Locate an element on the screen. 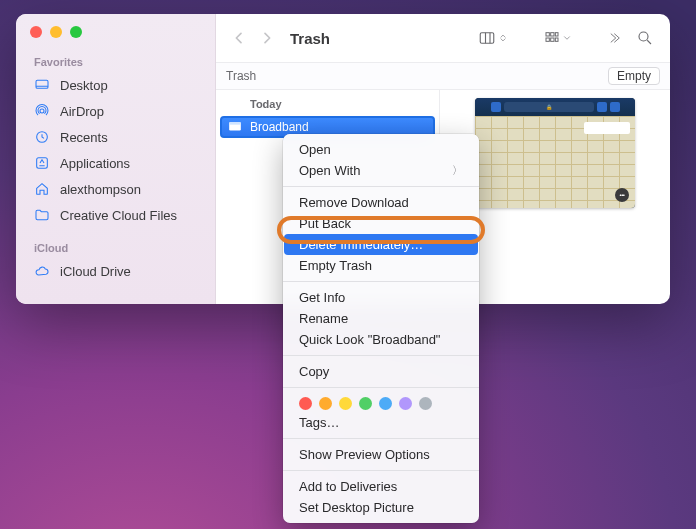  sidebar-item-applications: Applications is located at coordinates (116, 163).